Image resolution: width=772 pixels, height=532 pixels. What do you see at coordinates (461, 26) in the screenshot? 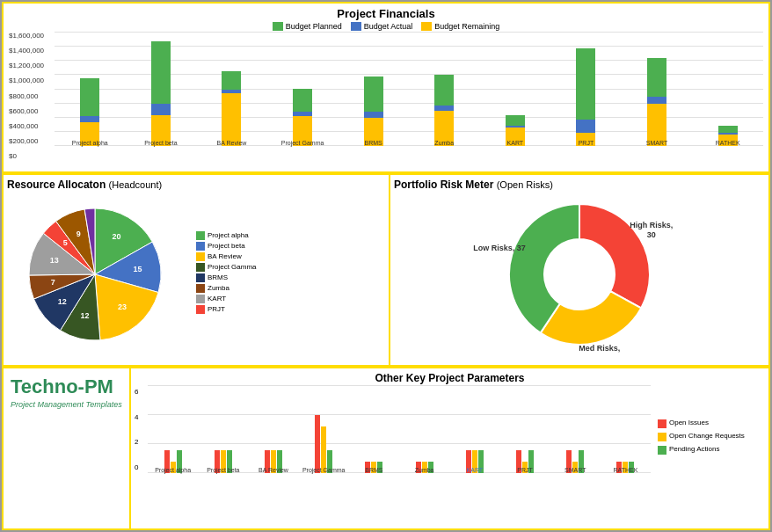
I see `legend-remaining: Budget Remaining` at bounding box center [461, 26].